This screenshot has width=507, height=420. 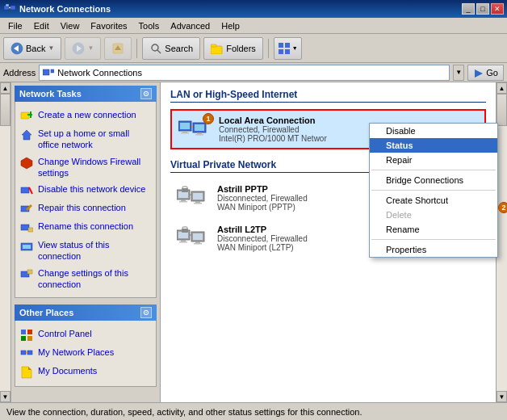 What do you see at coordinates (434, 145) in the screenshot?
I see `ctx-status: Status` at bounding box center [434, 145].